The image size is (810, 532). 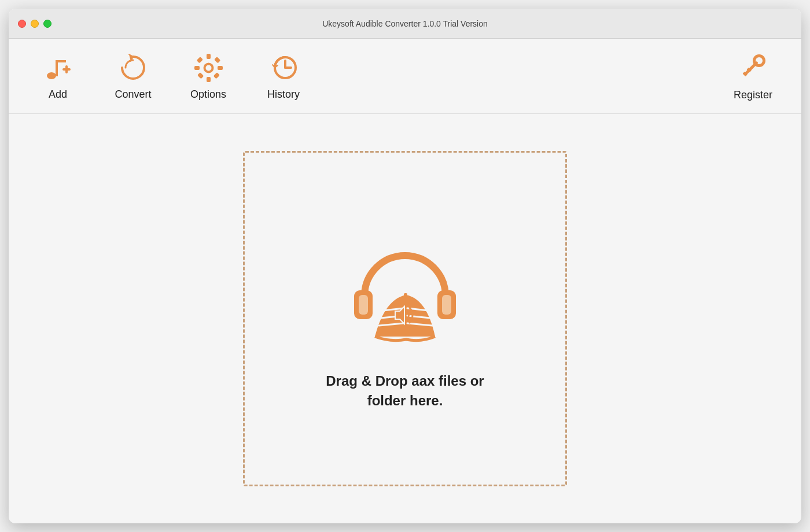 What do you see at coordinates (405, 24) in the screenshot?
I see `window-title: Ukeysoft Audible Converter 1.0.0 Trial V…` at bounding box center [405, 24].